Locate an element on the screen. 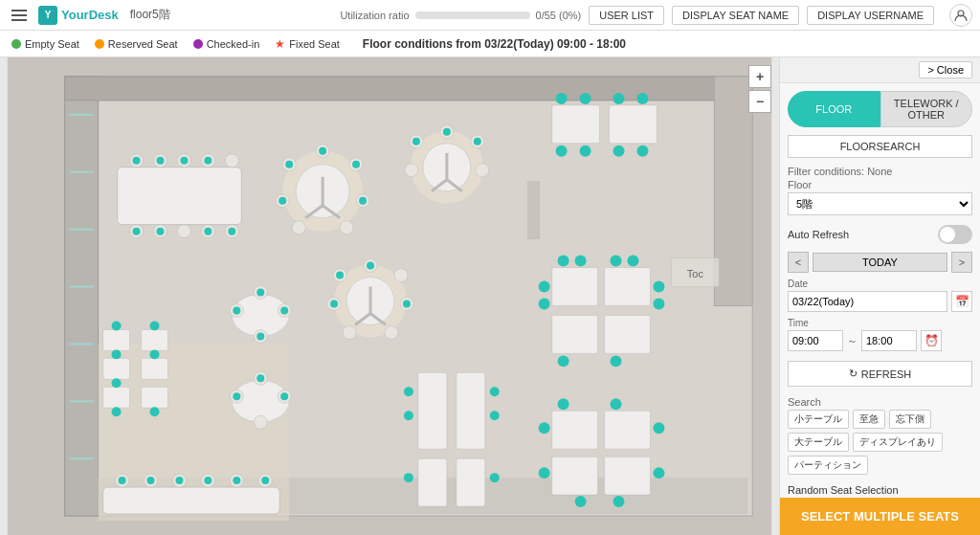  next-date-button: > is located at coordinates (962, 262).